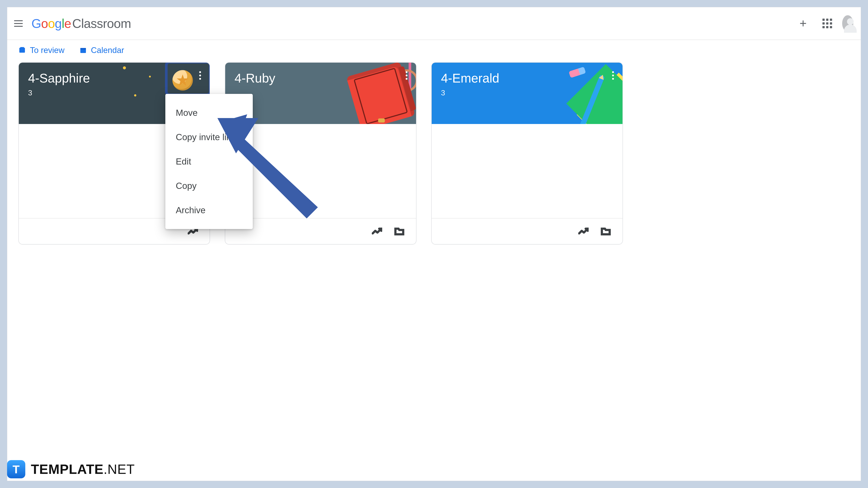 Image resolution: width=868 pixels, height=488 pixels. Describe the element at coordinates (67, 469) in the screenshot. I see `watermark-brand: TEMPLATE` at that location.